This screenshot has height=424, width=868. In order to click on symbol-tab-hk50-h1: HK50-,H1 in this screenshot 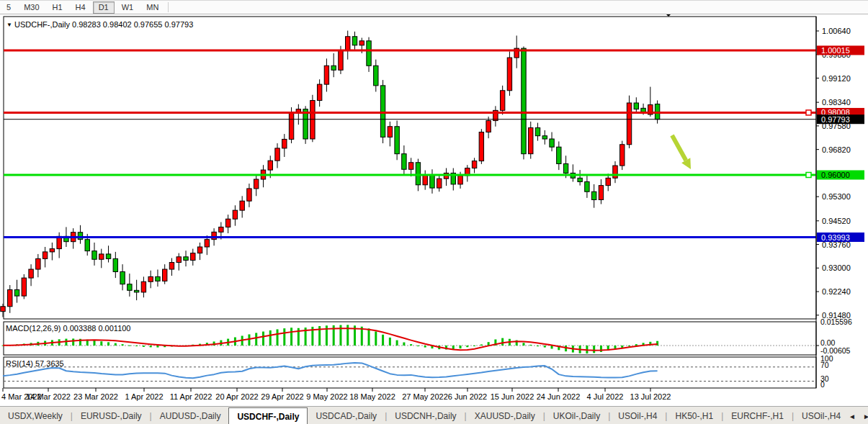, I will do `click(694, 415)`.